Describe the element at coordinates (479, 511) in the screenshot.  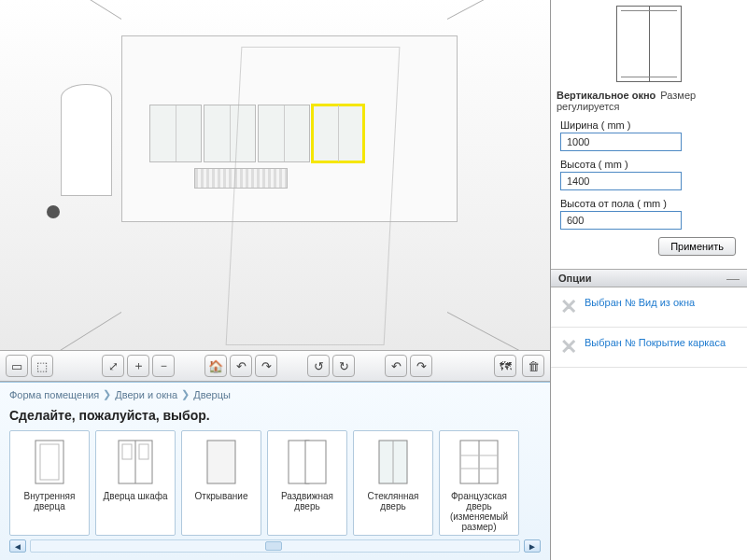
I see `thumb-label: Французская дверь (изменяемый размер)` at that location.